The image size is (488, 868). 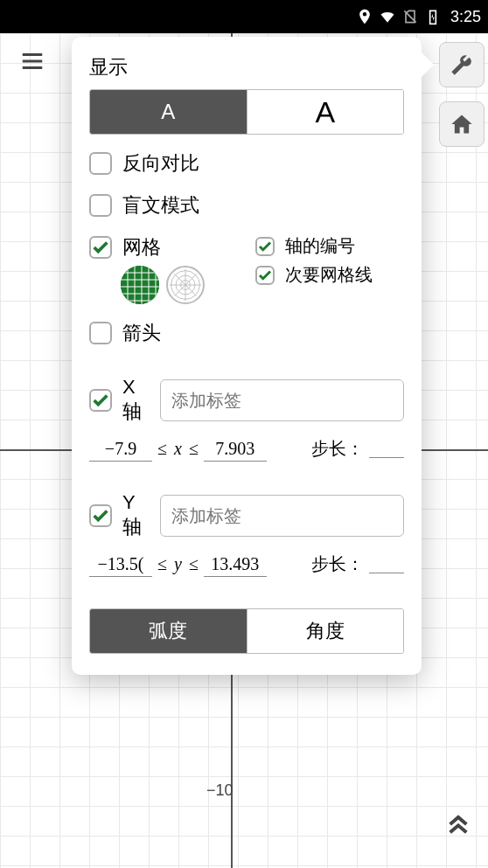 I want to click on reverse-contrast-row: 反向对比, so click(x=247, y=163).